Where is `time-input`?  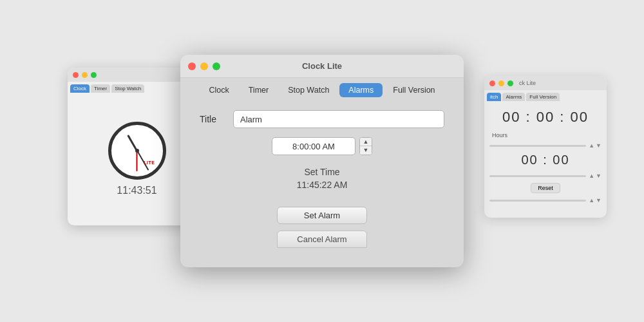 time-input is located at coordinates (314, 146).